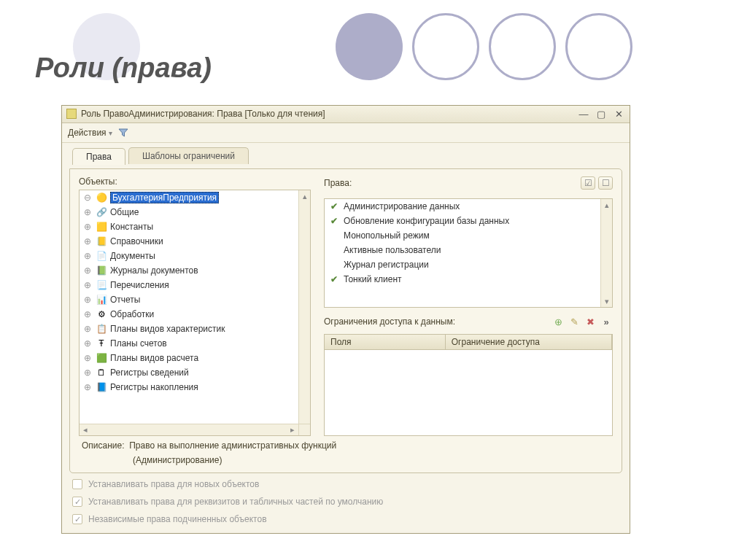 This screenshot has width=747, height=560. What do you see at coordinates (528, 343) in the screenshot?
I see `grid-col-restriction: Ограничение доступа` at bounding box center [528, 343].